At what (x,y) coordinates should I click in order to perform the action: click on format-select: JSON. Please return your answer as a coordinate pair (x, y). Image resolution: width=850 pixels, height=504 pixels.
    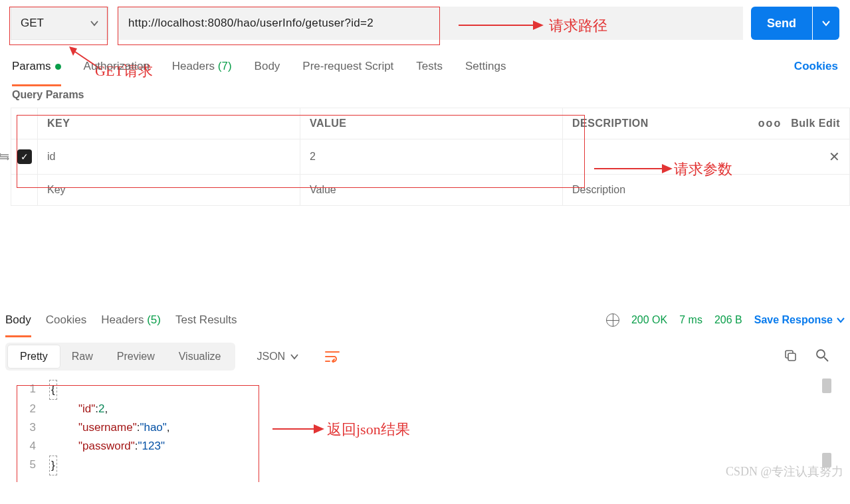
    Looking at the image, I should click on (278, 357).